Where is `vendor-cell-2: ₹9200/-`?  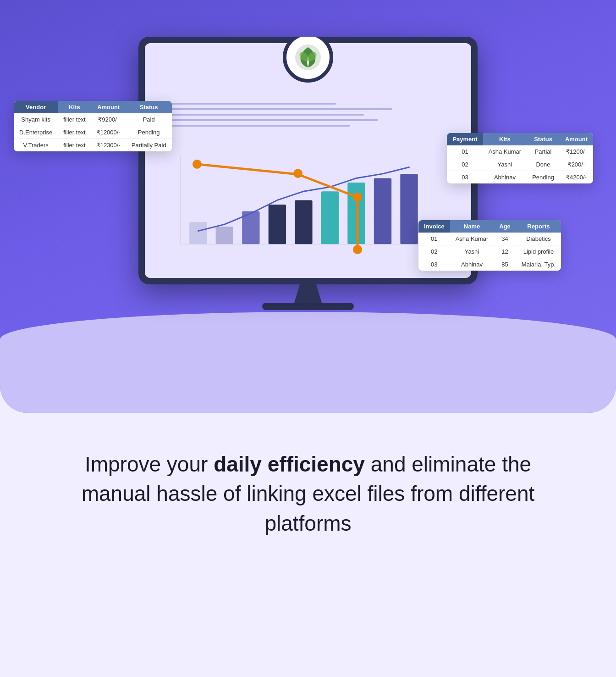 vendor-cell-2: ₹9200/- is located at coordinates (109, 120).